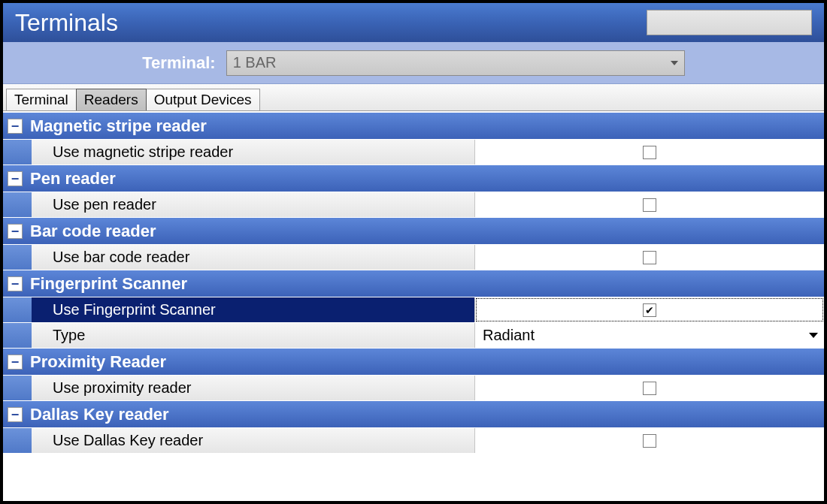 Image resolution: width=827 pixels, height=504 pixels. I want to click on row-use-dallas: Use Dallas Key reader, so click(414, 441).